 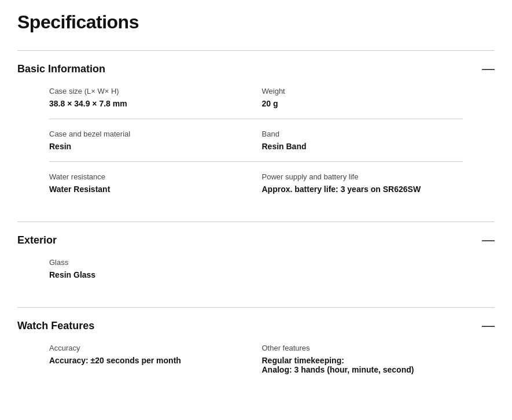 I want to click on spec-value: Approx. battery life: 3 years on SR626SW, so click(x=363, y=189).